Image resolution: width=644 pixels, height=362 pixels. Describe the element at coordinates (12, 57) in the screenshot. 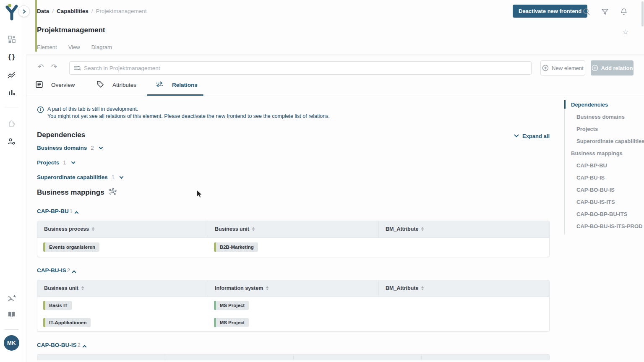

I see `code-icon: { }` at that location.